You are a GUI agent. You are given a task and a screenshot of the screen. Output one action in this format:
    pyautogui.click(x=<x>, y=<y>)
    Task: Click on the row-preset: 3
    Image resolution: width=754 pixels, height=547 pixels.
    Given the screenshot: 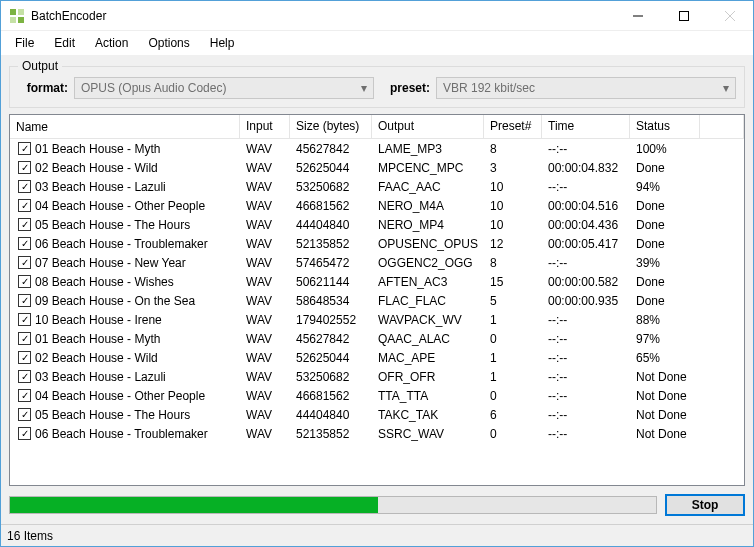 What is the action you would take?
    pyautogui.click(x=513, y=168)
    